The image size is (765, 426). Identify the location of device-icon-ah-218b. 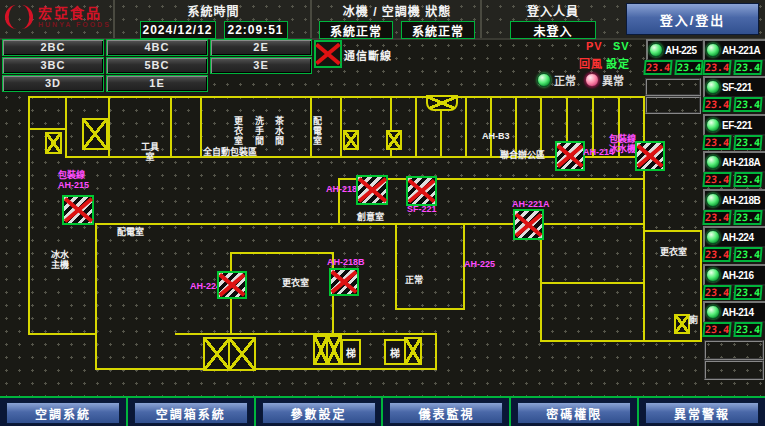
(344, 282).